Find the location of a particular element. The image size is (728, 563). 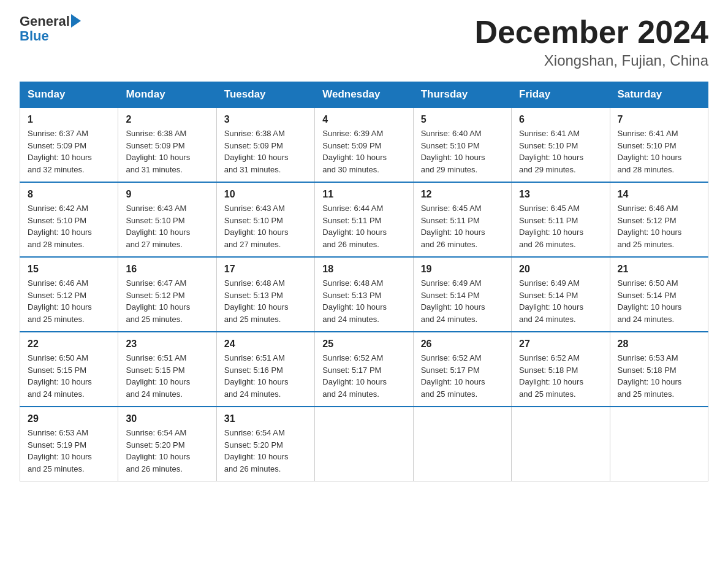

day-cell-8: 8 Sunrise: 6:42 AMSunset: 5:10 PMDayligh… is located at coordinates (69, 220).